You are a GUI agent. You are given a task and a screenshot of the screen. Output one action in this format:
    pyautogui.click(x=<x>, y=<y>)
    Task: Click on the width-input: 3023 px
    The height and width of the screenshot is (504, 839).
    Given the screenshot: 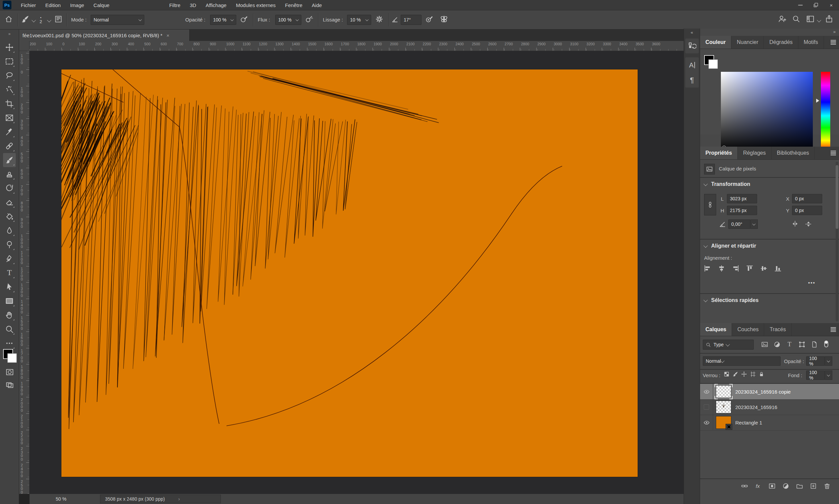 What is the action you would take?
    pyautogui.click(x=742, y=199)
    